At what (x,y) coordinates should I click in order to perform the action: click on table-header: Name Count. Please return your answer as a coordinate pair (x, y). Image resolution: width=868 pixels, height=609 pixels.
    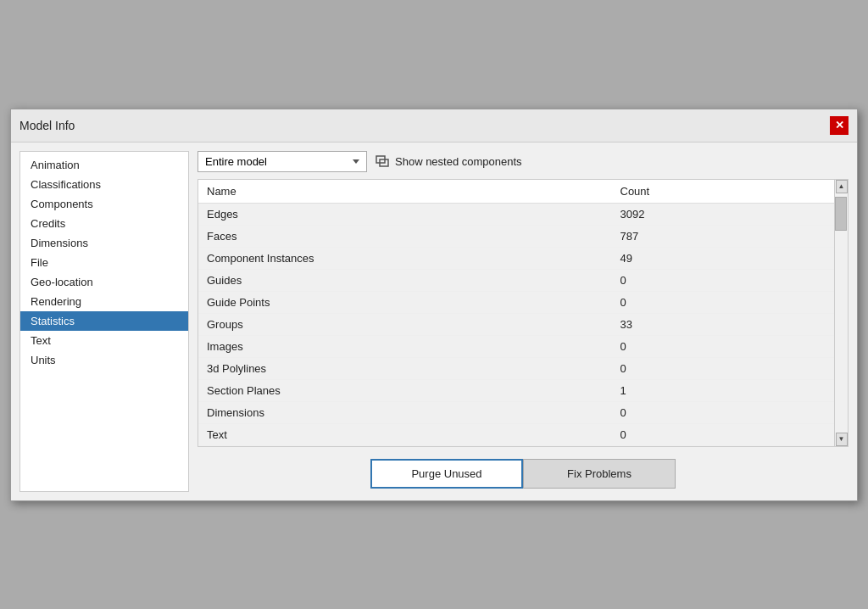
    Looking at the image, I should click on (516, 192).